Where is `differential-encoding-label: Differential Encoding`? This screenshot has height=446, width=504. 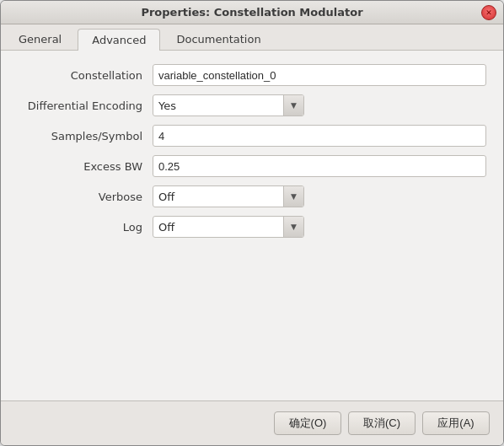 differential-encoding-label: Differential Encoding is located at coordinates (85, 106).